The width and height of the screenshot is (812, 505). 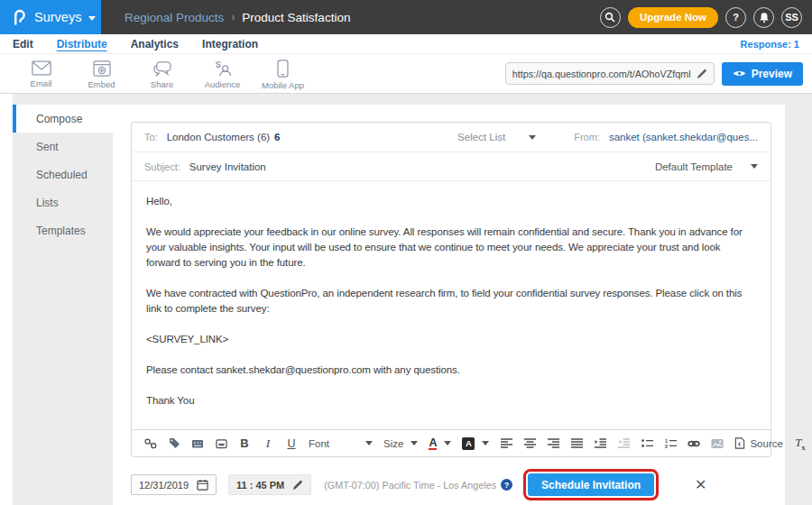 What do you see at coordinates (245, 444) in the screenshot?
I see `bold-button: B` at bounding box center [245, 444].